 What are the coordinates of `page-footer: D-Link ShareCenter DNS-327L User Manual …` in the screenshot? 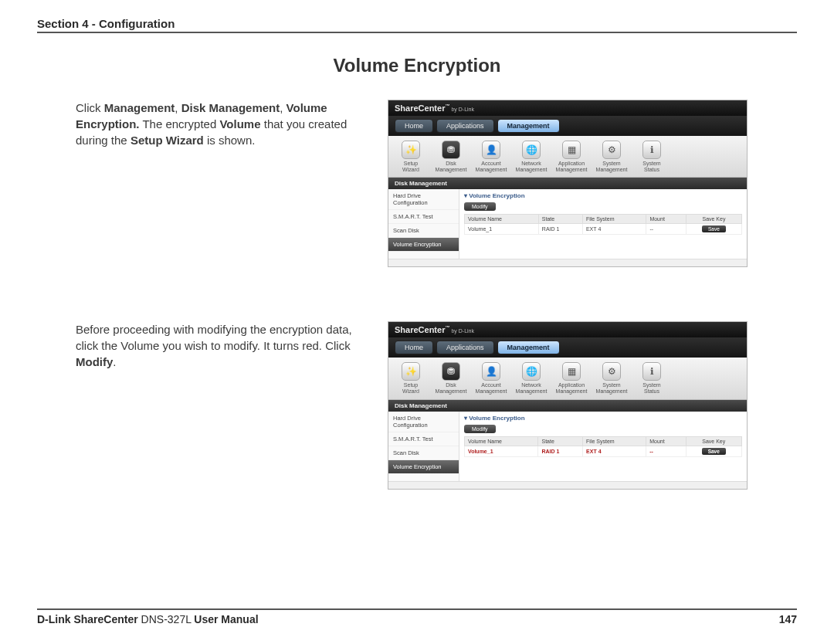 It's located at (417, 617).